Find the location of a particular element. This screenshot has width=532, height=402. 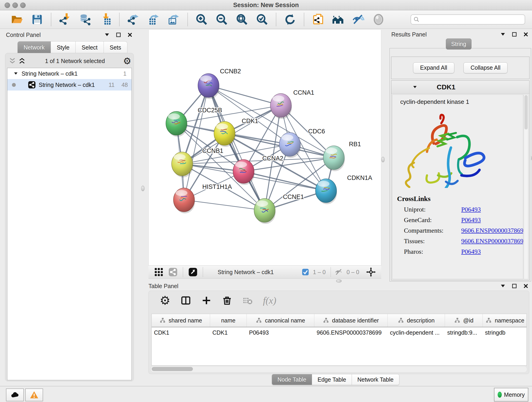

node-CDKN1A is located at coordinates (326, 191).